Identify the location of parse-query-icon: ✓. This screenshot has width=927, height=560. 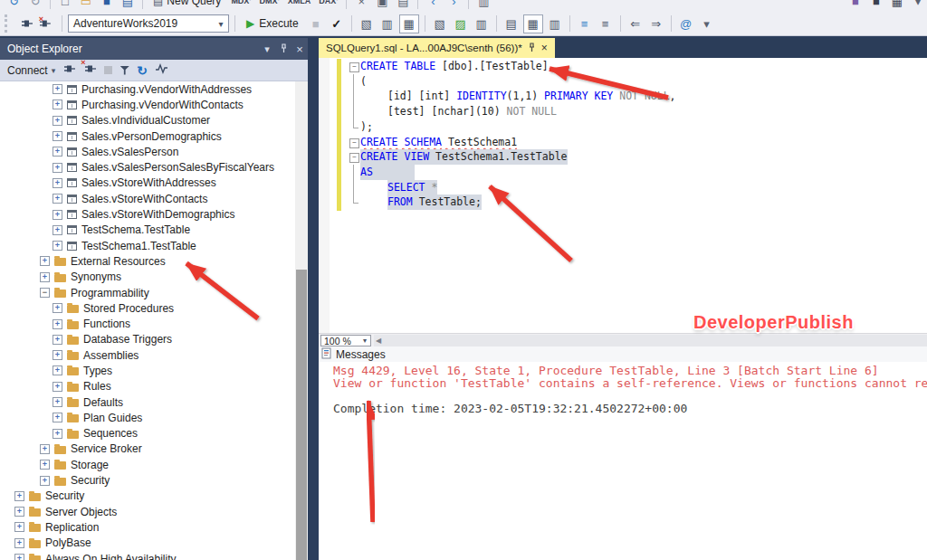
(337, 24).